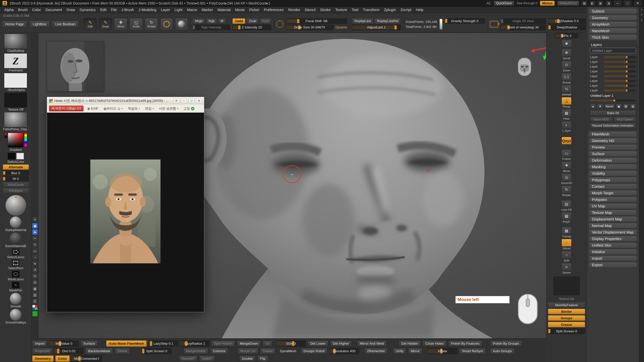 The width and height of the screenshot is (644, 362). Describe the element at coordinates (211, 27) in the screenshot. I see `rgb-intensity-slider: Rgb Intensity` at that location.